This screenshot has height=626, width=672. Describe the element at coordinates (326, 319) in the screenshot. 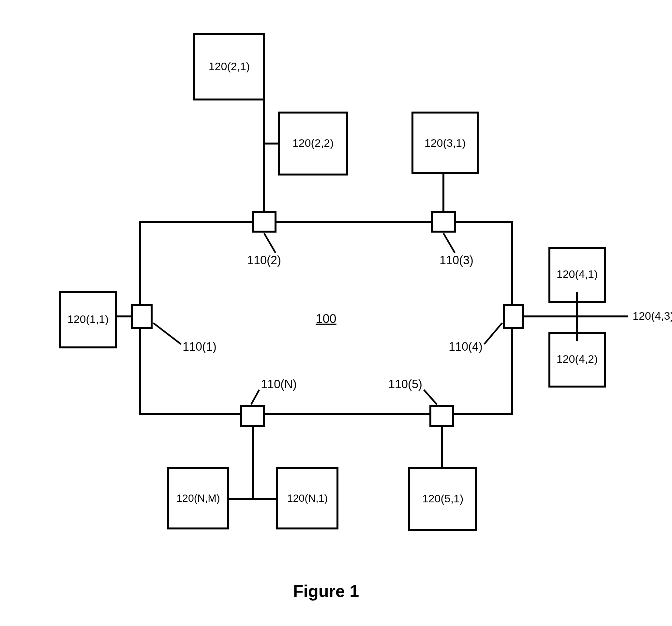

I see `central-label: 100` at that location.